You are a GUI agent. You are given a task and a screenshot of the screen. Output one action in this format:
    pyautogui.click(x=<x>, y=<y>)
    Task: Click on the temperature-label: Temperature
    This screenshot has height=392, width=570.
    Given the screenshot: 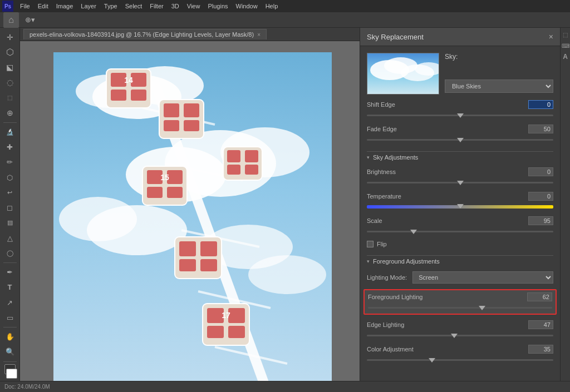 What is the action you would take?
    pyautogui.click(x=384, y=196)
    